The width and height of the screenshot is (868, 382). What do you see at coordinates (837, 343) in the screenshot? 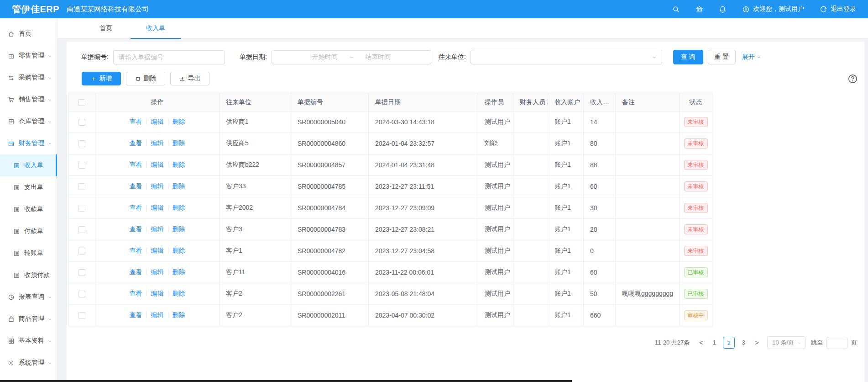
I see `jump-page-input` at bounding box center [837, 343].